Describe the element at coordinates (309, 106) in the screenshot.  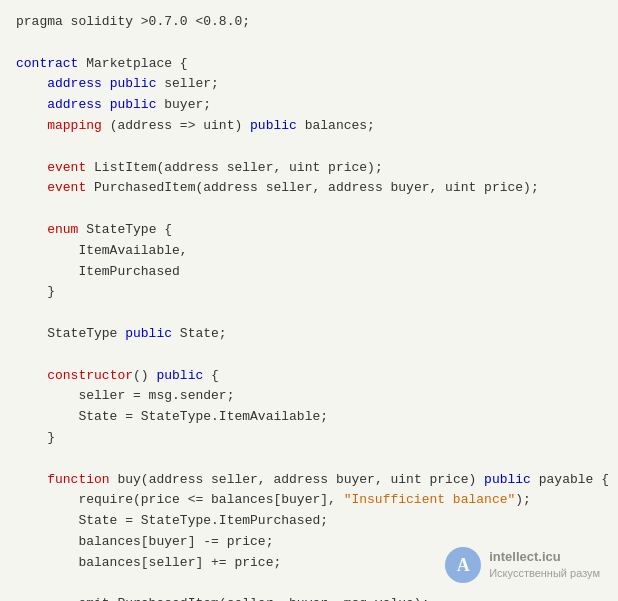
I see `code-line: address public buyer;` at that location.